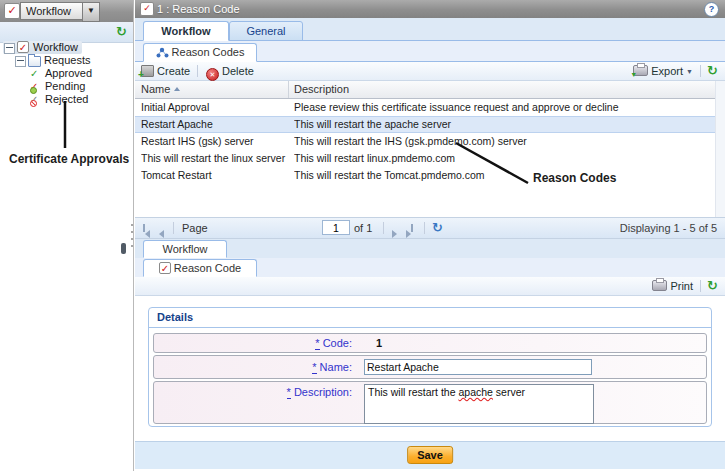  I want to click on details-title: Details, so click(430, 318).